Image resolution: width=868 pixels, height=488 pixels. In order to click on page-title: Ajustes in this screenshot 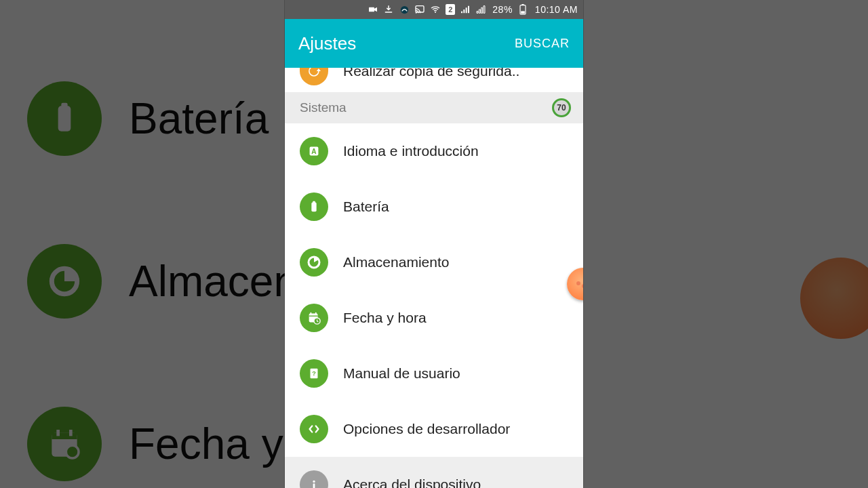, I will do `click(327, 43)`.